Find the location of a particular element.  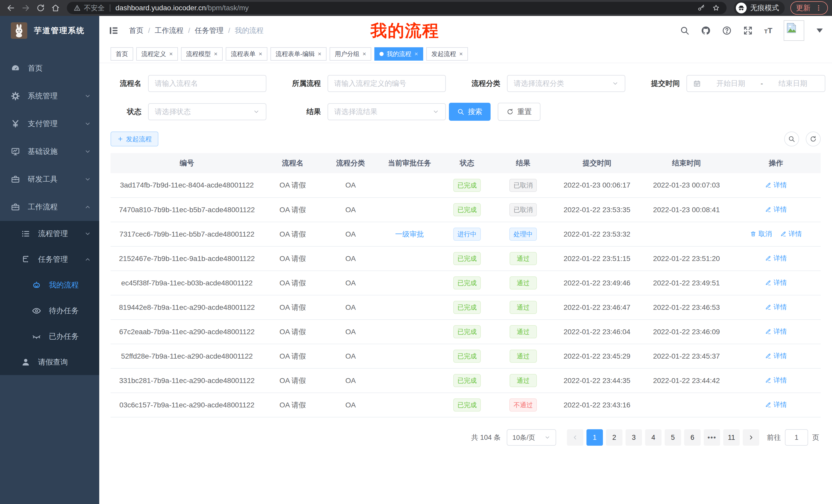

submit-time: 2022-01-22 23:45:29 is located at coordinates (597, 356).